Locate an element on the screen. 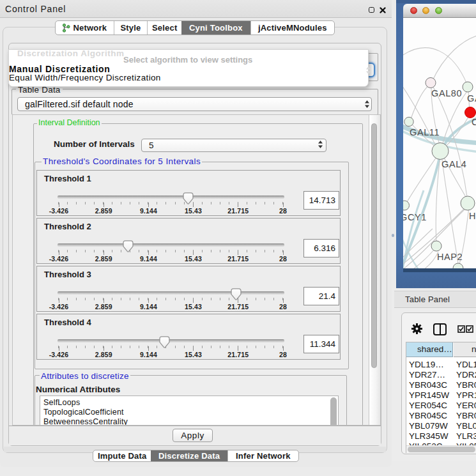 The height and width of the screenshot is (476, 476). svg-text: GCY1 is located at coordinates (415, 217).